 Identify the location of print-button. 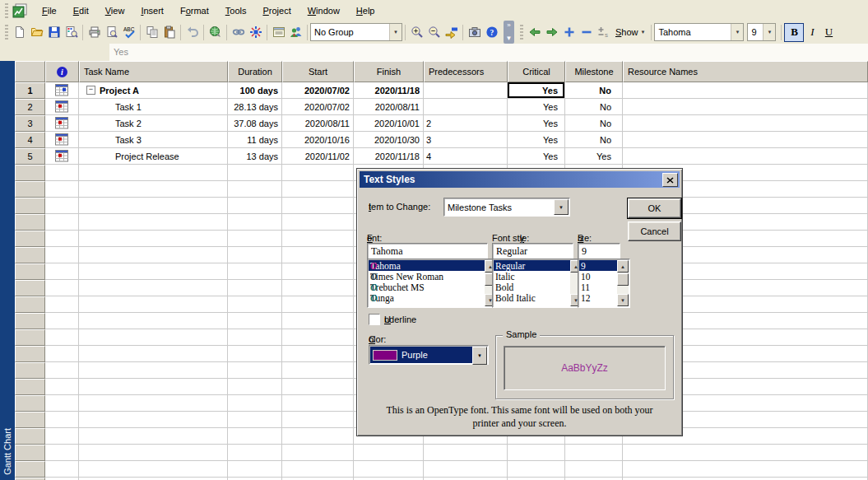
(94, 33).